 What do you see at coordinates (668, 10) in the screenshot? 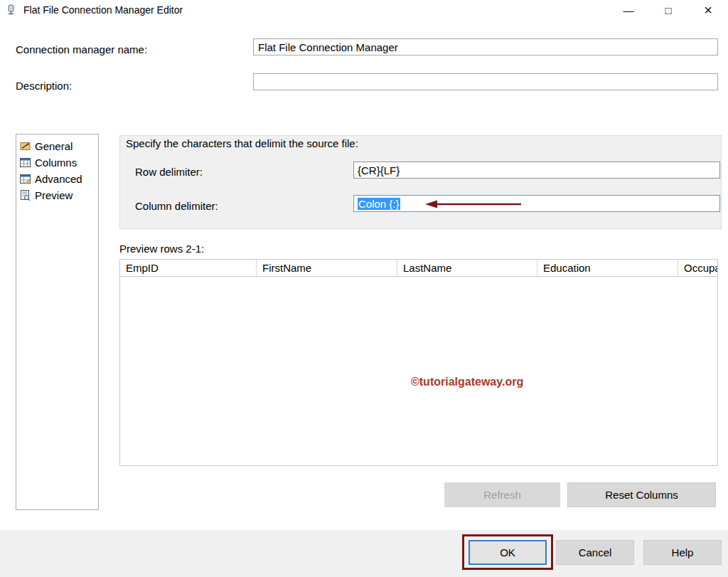
I see `maximize-icon: □` at bounding box center [668, 10].